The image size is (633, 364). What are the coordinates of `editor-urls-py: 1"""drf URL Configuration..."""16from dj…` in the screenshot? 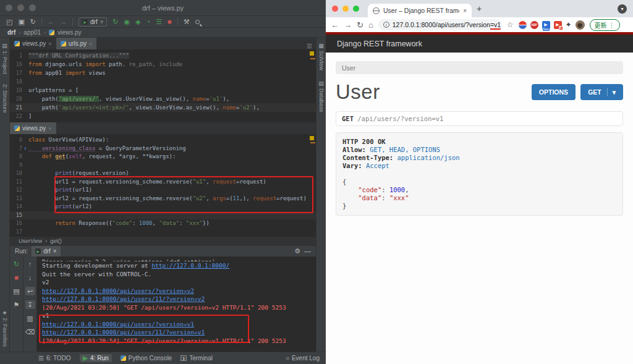 It's located at (163, 86).